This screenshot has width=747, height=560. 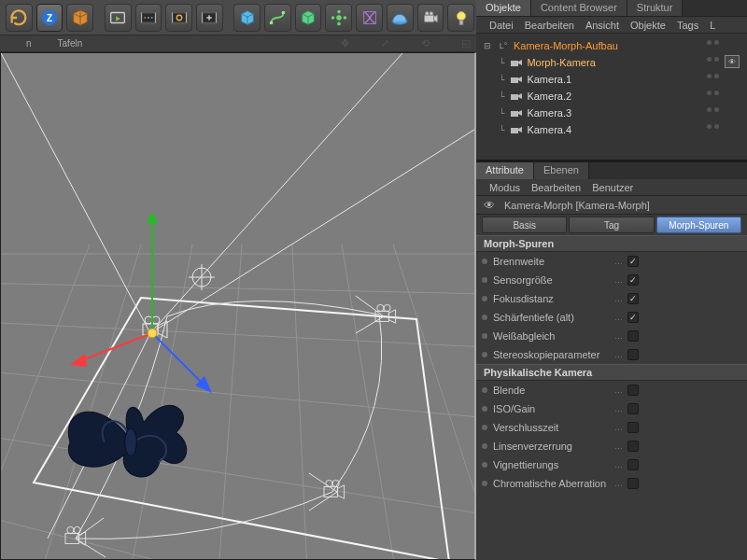 What do you see at coordinates (19, 18) in the screenshot?
I see `undo-button` at bounding box center [19, 18].